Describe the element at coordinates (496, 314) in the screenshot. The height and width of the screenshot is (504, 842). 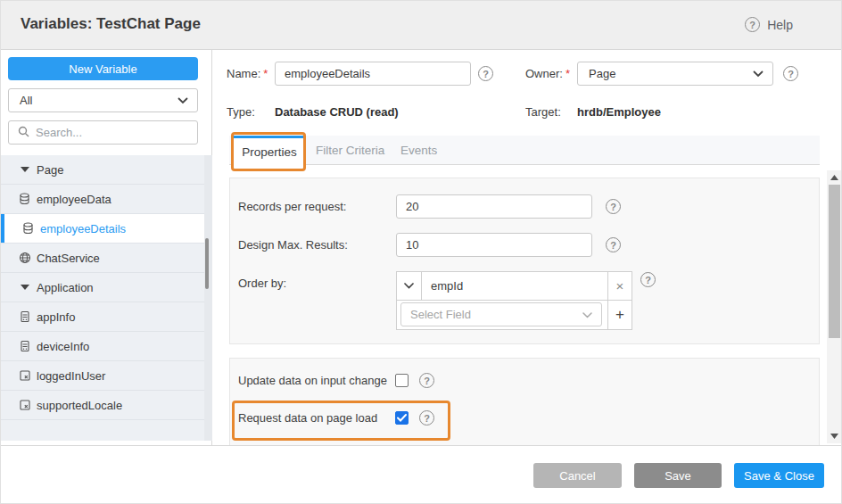
I see `select-field-placeholder: Select Field` at that location.